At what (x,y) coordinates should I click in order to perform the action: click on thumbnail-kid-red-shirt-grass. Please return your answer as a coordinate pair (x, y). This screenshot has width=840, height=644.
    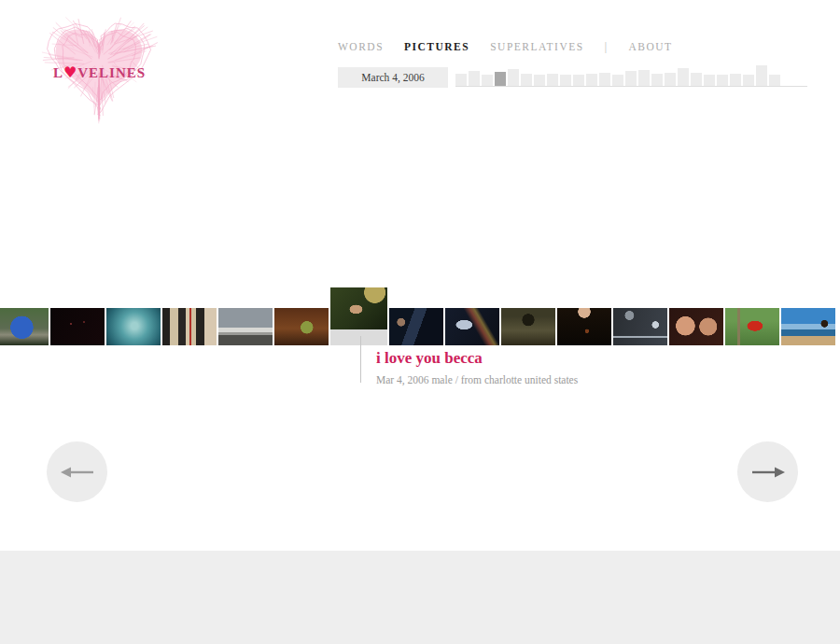
    Looking at the image, I should click on (752, 327).